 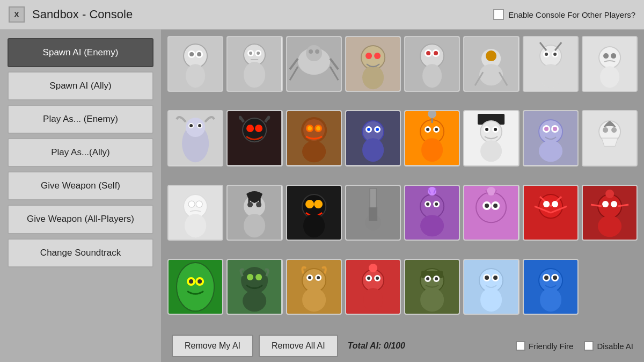 What do you see at coordinates (521, 346) in the screenshot?
I see `friendly-fire-checkbox` at bounding box center [521, 346].